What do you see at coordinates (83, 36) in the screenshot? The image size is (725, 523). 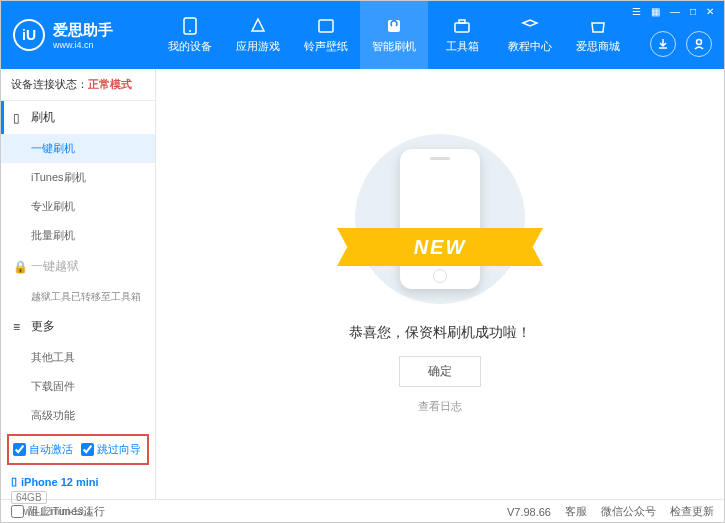 I see `logo-text: 爱思助手 www.i4.cn` at bounding box center [83, 36].